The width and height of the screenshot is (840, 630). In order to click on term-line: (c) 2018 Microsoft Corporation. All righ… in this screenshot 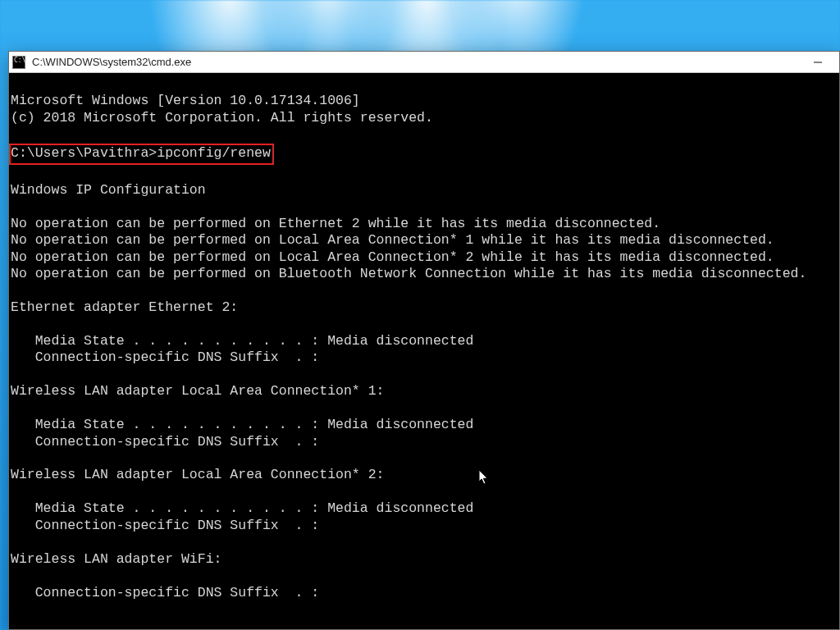, I will do `click(221, 118)`.